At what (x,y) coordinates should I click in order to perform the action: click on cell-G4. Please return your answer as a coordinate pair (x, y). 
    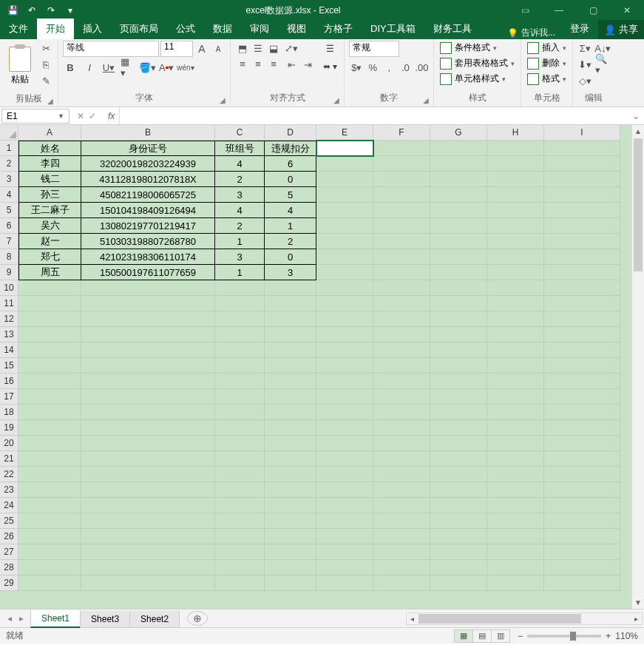
    Looking at the image, I should click on (458, 195).